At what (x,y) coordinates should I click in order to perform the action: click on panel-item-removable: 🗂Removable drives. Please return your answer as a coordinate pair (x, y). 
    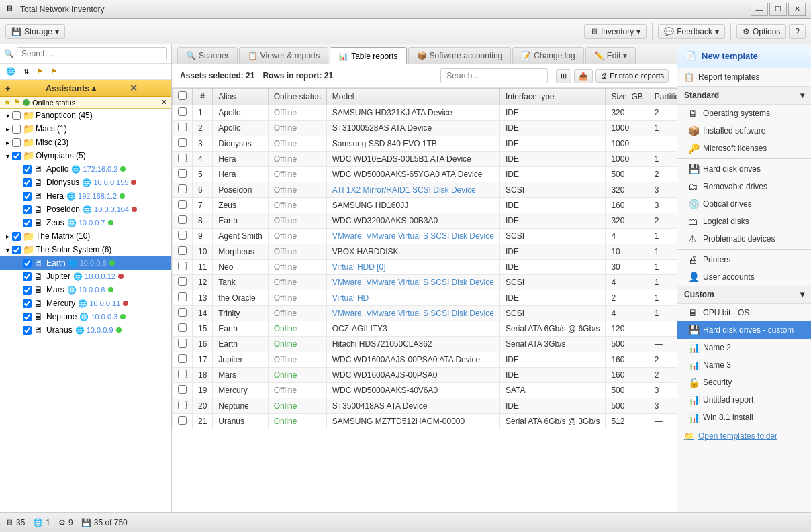
    Looking at the image, I should click on (744, 187).